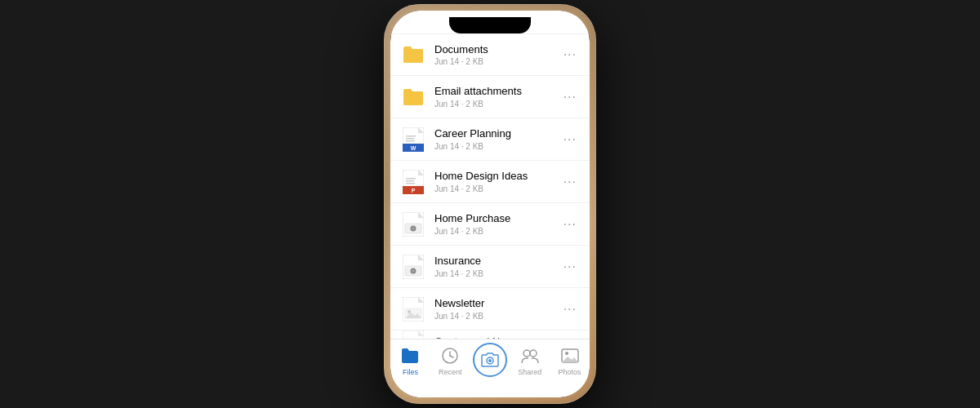 The image size is (980, 408). I want to click on tab-bar: Files Recent, so click(490, 368).